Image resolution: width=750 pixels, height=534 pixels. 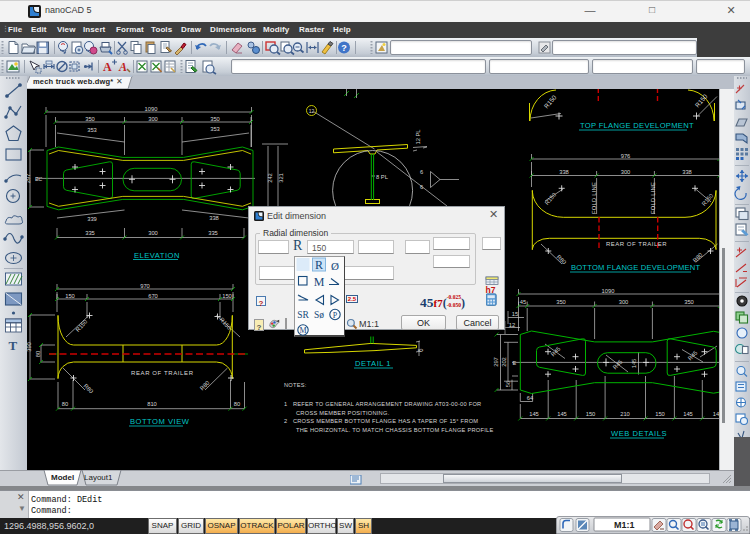 What do you see at coordinates (637, 126) in the screenshot?
I see `svg-text: TOP FLANGE DEVELOPMENT` at bounding box center [637, 126].